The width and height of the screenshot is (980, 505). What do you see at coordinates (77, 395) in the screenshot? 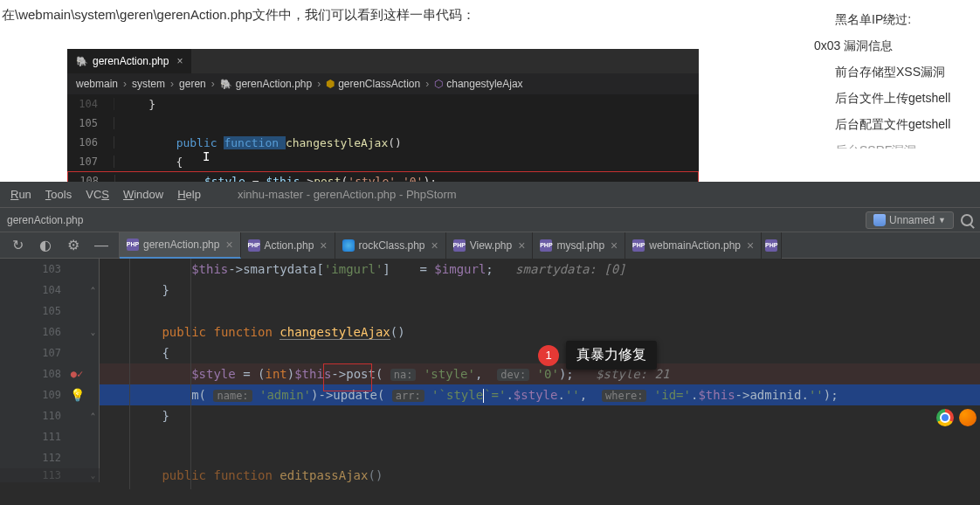
I see `lightbulb-icon: 💡` at bounding box center [77, 395].